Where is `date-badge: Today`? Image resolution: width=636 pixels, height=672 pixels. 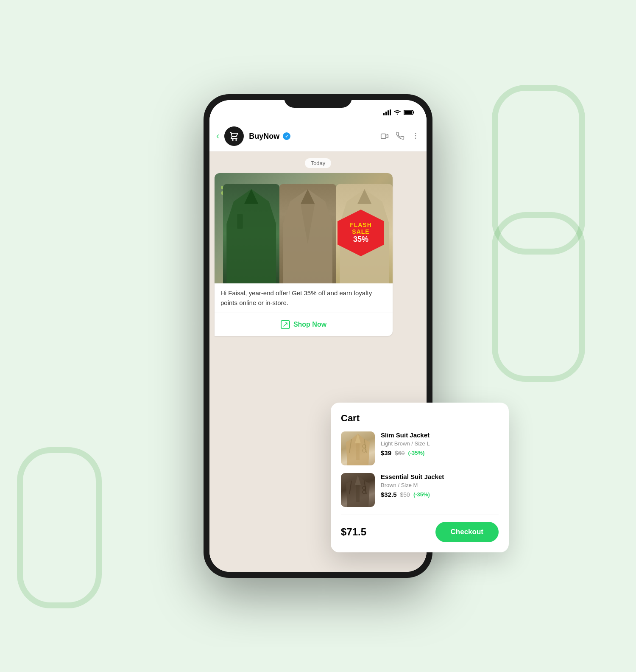
date-badge: Today is located at coordinates (318, 163).